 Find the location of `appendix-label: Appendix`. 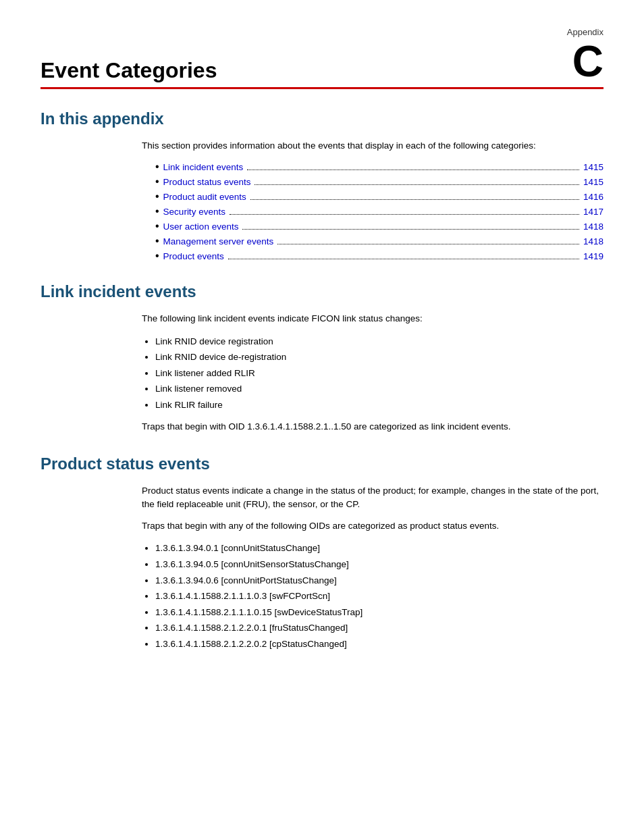

appendix-label: Appendix is located at coordinates (322, 32).